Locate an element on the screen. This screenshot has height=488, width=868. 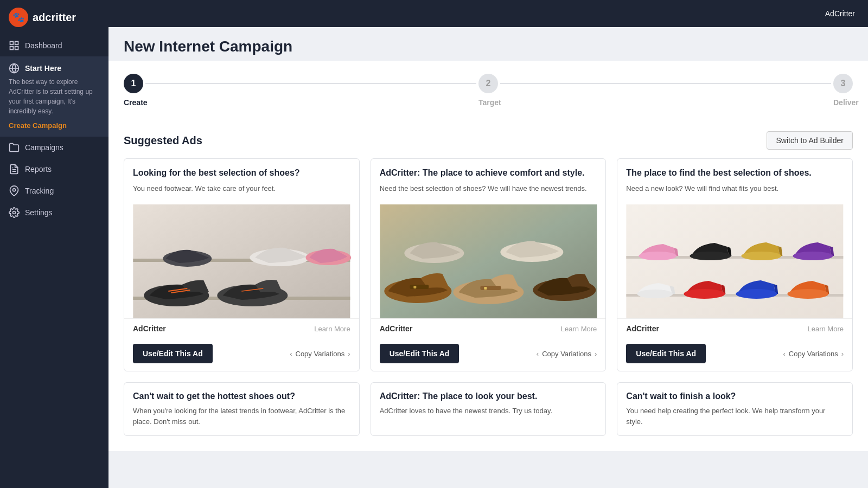
ad-card-3: The place to find the best selection of … is located at coordinates (735, 265).